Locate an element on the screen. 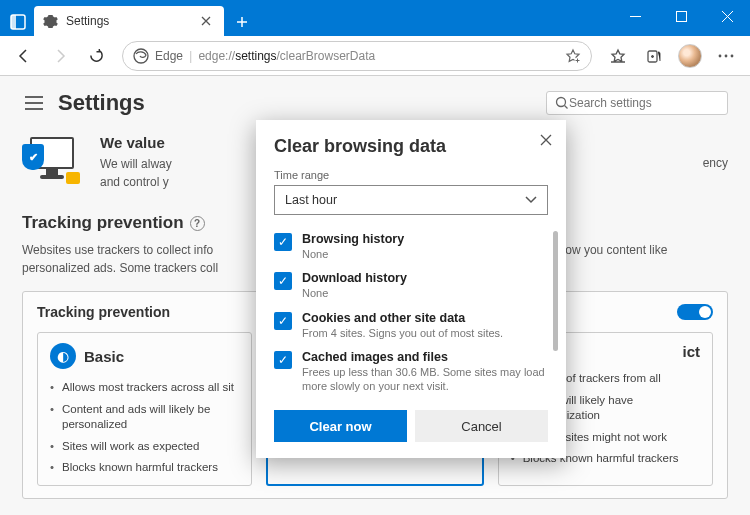 This screenshot has height=515, width=750. time-range-select: Last hour is located at coordinates (411, 200).